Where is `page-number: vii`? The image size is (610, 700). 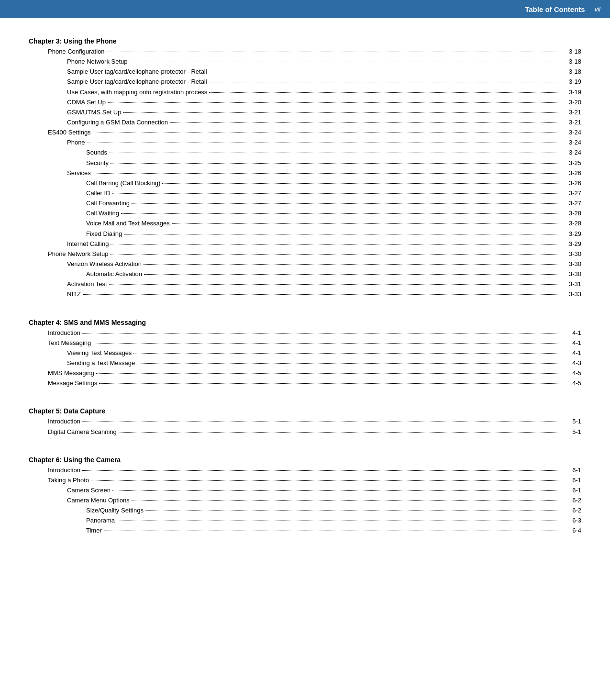
page-number: vii is located at coordinates (598, 10).